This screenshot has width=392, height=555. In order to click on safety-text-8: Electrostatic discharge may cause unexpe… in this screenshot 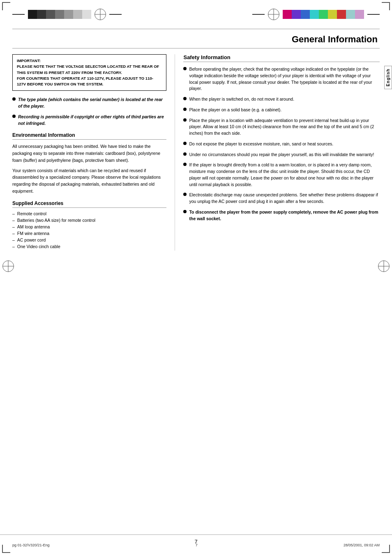, I will do `click(284, 198)`.